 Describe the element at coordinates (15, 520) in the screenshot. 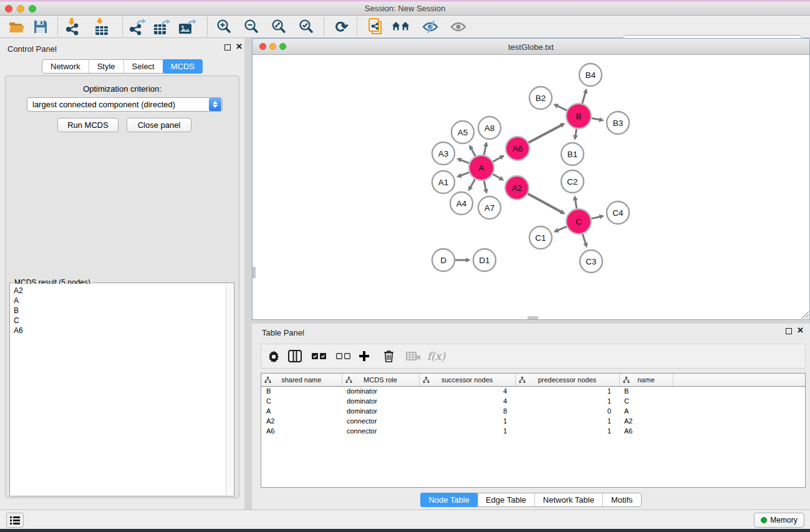

I see `task-history-button` at that location.